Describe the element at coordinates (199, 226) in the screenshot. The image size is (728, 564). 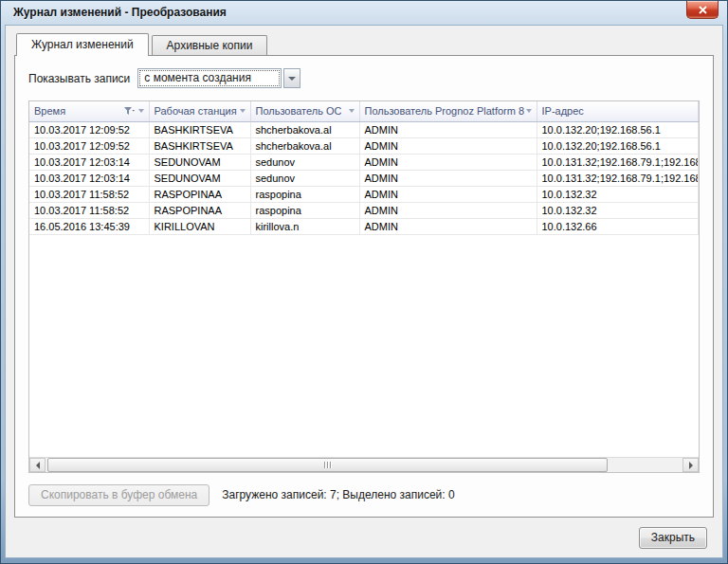
I see `table-cell: KIRILLOVAN` at that location.